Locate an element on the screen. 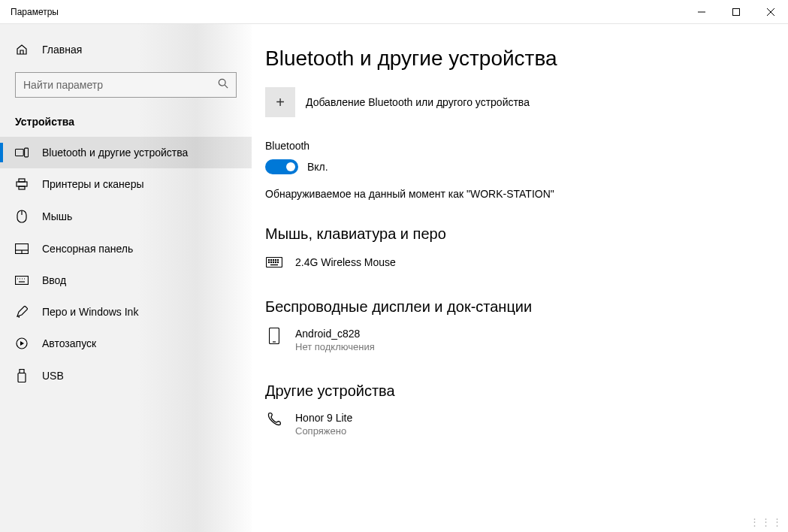 The width and height of the screenshot is (788, 532). autoplay-icon is located at coordinates (22, 343).